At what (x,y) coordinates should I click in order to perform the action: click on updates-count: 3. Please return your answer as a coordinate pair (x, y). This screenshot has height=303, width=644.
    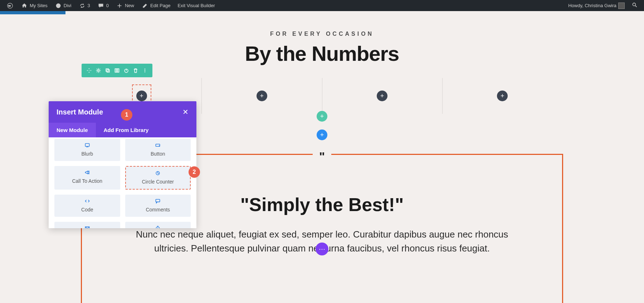
    Looking at the image, I should click on (89, 6).